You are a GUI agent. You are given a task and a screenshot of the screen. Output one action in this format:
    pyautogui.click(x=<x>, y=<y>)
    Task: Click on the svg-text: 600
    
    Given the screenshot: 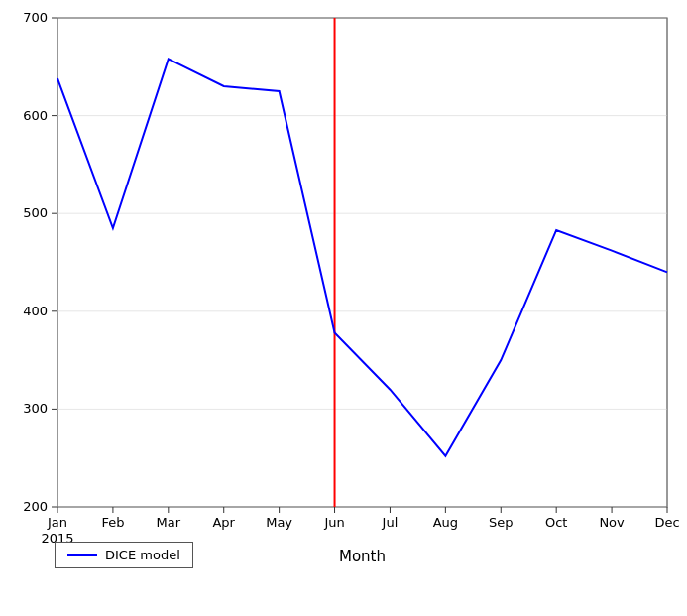 What is the action you would take?
    pyautogui.click(x=36, y=115)
    